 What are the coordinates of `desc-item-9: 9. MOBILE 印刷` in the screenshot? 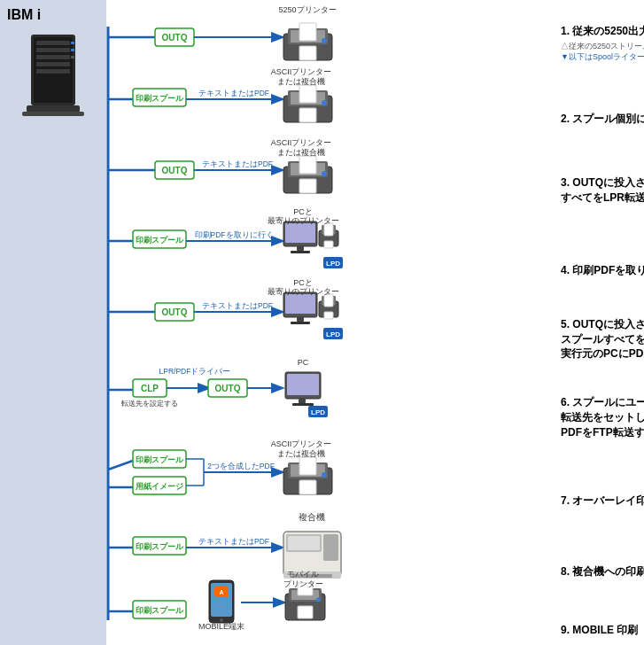 It's located at (602, 621).